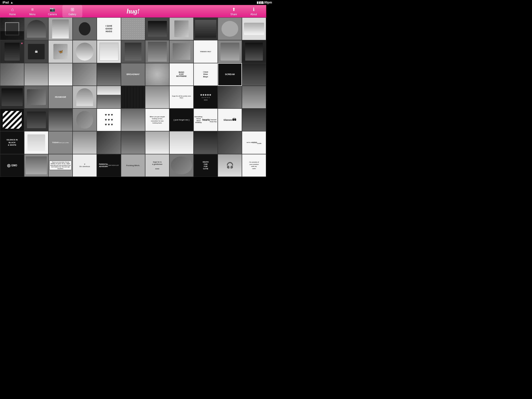 Image resolution: width=532 pixels, height=399 pixels. Describe the element at coordinates (230, 74) in the screenshot. I see `gallery-cell: SCREAM` at that location.